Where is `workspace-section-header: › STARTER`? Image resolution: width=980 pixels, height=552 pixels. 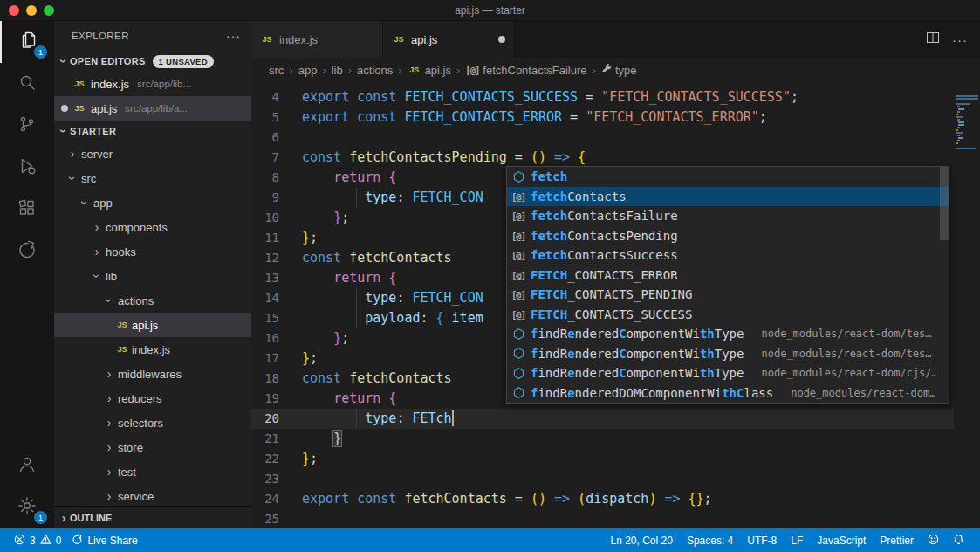
workspace-section-header: › STARTER is located at coordinates (153, 131).